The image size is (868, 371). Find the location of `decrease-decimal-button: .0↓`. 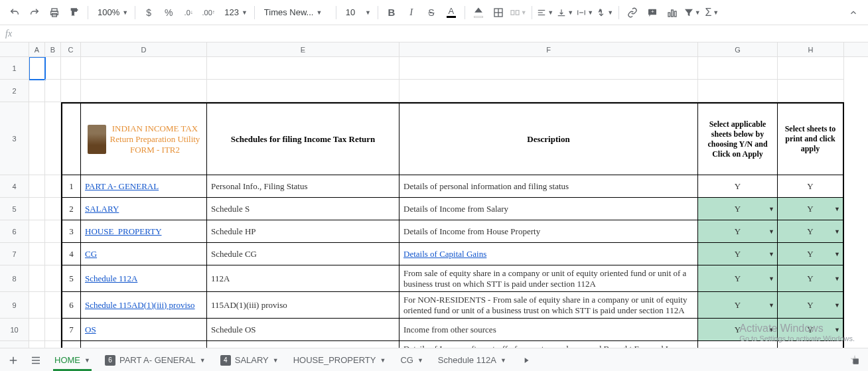

decrease-decimal-button: .0↓ is located at coordinates (188, 13).